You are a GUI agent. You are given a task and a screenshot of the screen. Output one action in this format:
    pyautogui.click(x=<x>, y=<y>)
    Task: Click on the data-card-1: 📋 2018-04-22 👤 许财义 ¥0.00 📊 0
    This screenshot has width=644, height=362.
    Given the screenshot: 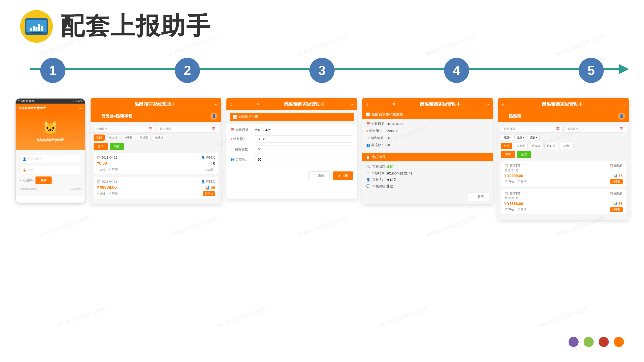 What is the action you would take?
    pyautogui.click(x=156, y=164)
    